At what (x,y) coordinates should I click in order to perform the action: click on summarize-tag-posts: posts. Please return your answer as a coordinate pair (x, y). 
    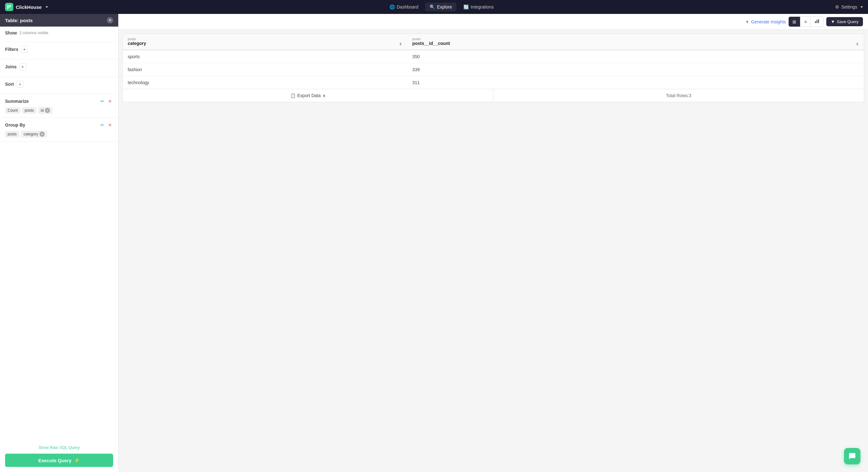
    Looking at the image, I should click on (29, 111).